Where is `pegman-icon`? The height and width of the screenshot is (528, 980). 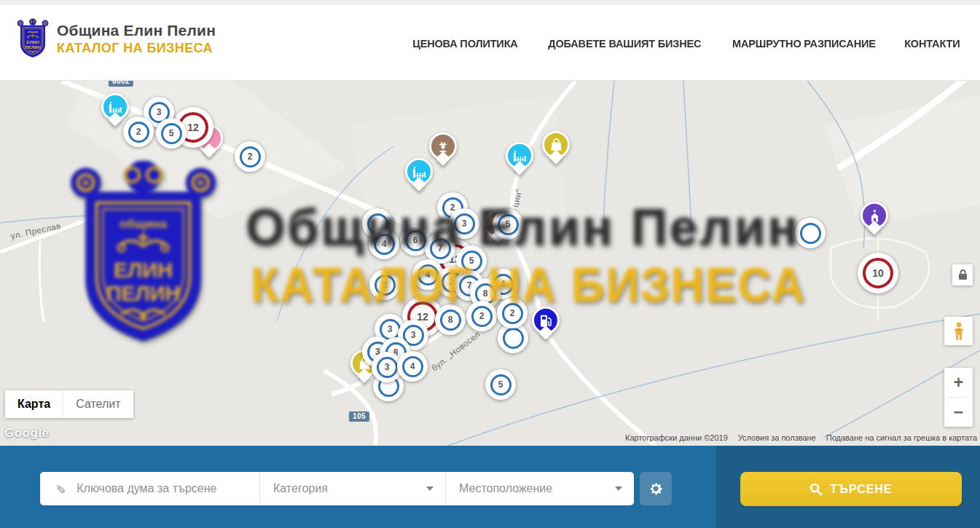 pegman-icon is located at coordinates (959, 331).